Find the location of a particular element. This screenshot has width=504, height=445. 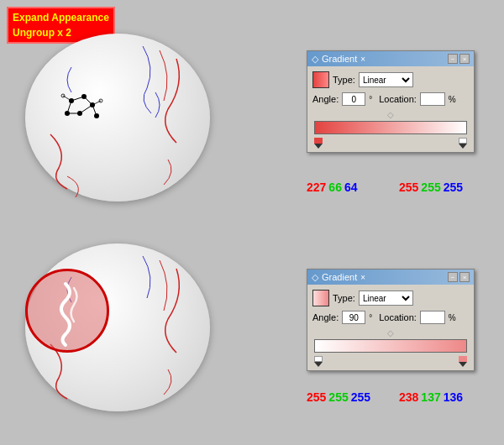

close-tab-bottom: × is located at coordinates (363, 277).